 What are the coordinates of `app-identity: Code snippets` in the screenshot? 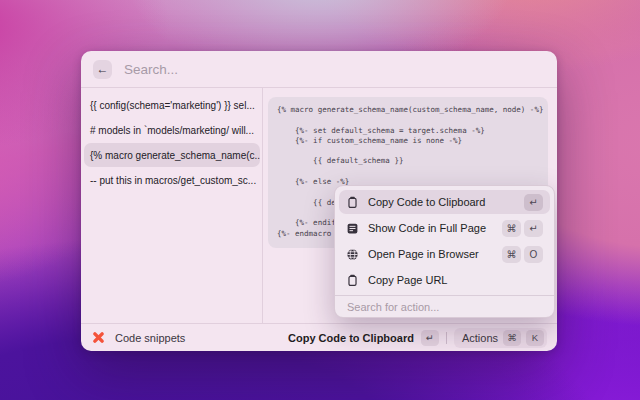 It's located at (138, 338).